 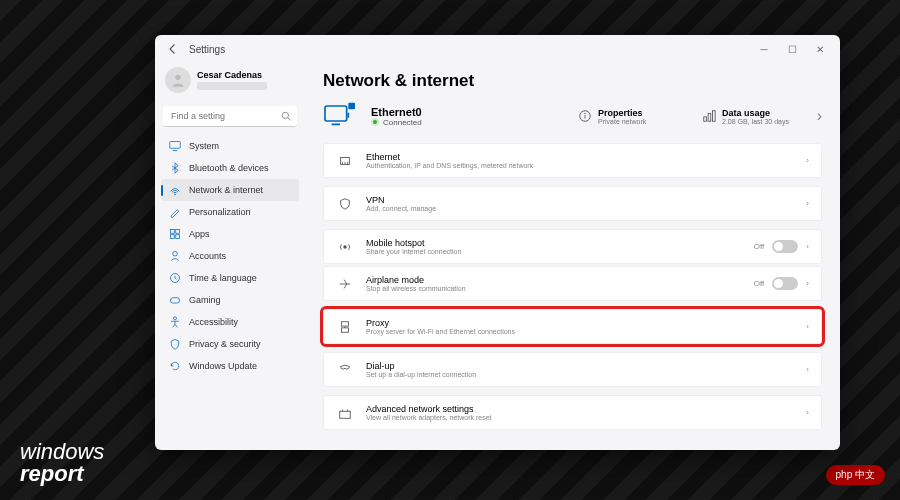 I want to click on data-usage-sub: 2.08 GB, last 30 days, so click(x=756, y=122).